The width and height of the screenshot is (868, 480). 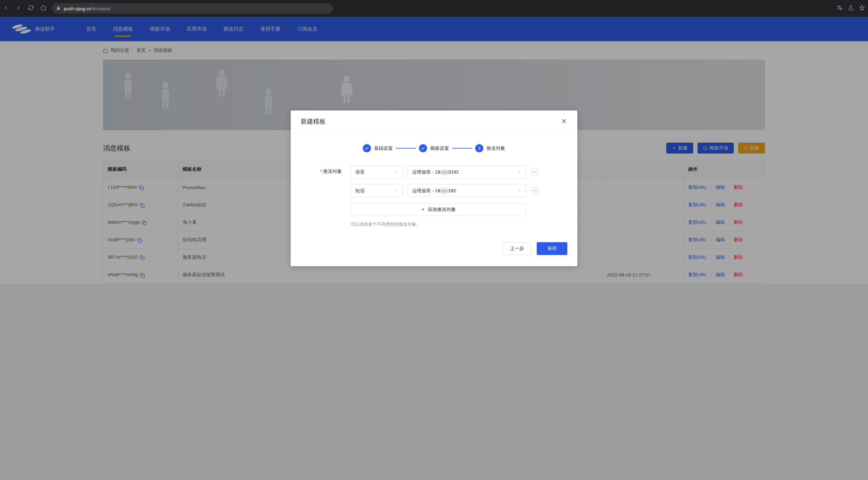 I want to click on share-icon, so click(x=851, y=8).